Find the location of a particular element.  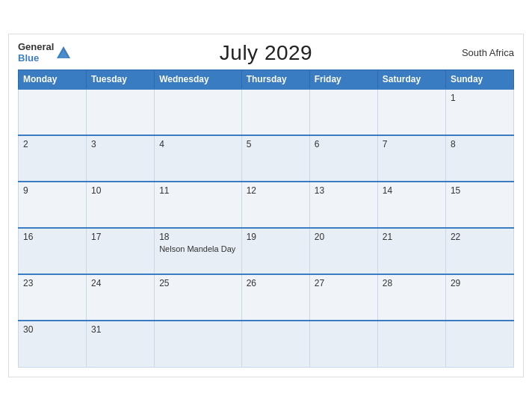

day-number: 24 is located at coordinates (96, 283).